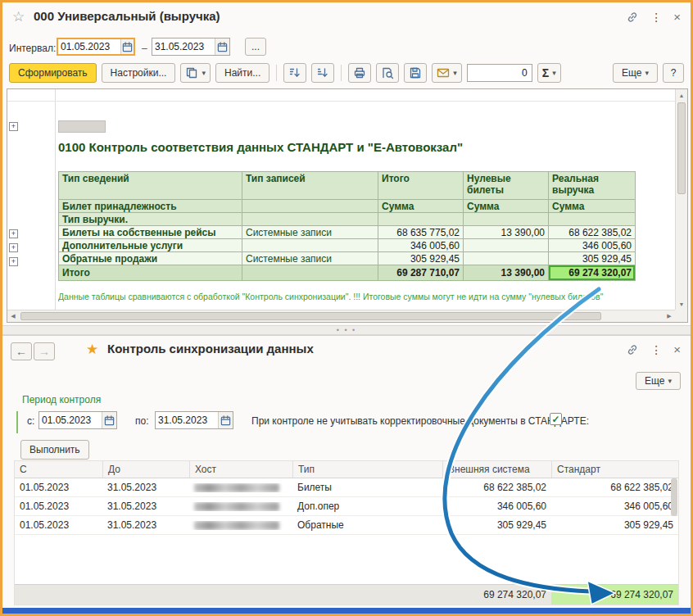 The width and height of the screenshot is (693, 616). What do you see at coordinates (360, 73) in the screenshot?
I see `print-button` at bounding box center [360, 73].